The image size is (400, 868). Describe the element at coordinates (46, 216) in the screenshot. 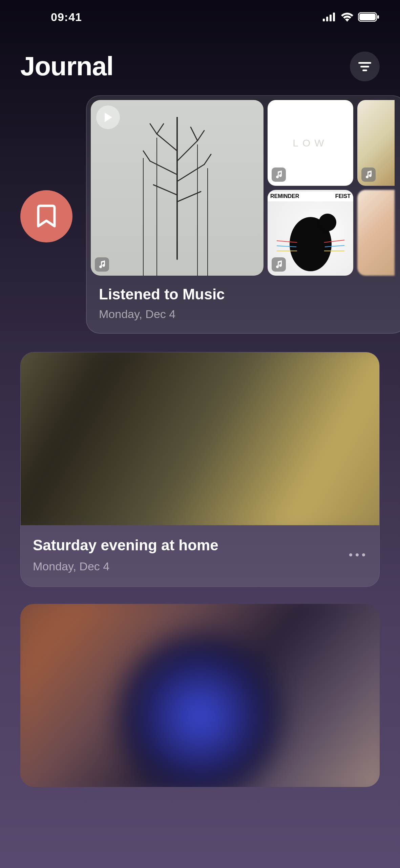

I see `bookmark-badge` at that location.